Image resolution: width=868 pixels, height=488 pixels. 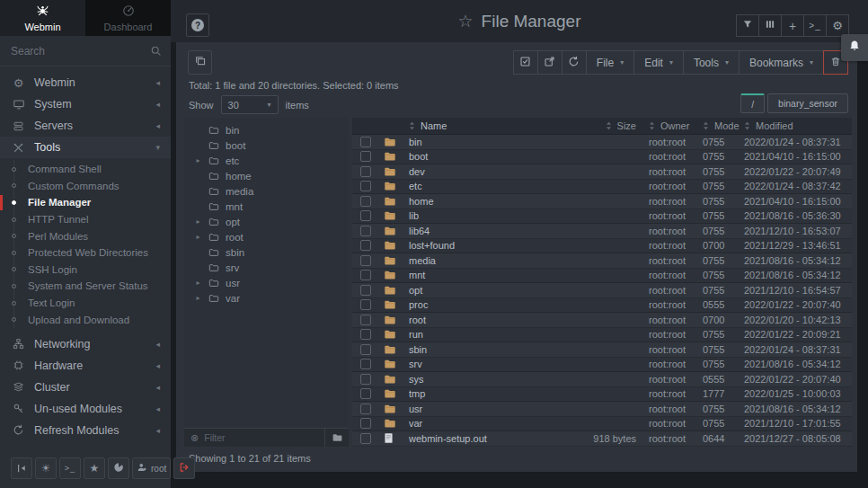 What do you see at coordinates (602, 336) in the screenshot?
I see `table-row: run root:root 0755 2022/01/22 - 20:09:21` at bounding box center [602, 336].